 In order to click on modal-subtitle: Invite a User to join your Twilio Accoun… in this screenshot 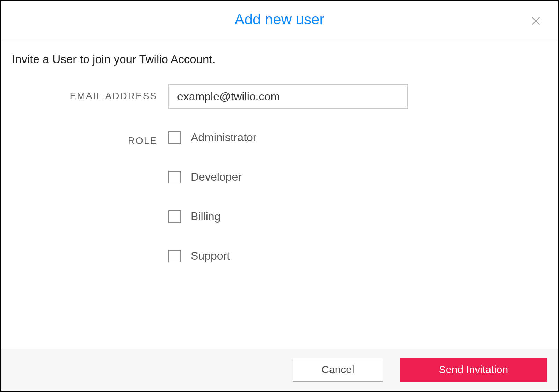, I will do `click(280, 59)`.